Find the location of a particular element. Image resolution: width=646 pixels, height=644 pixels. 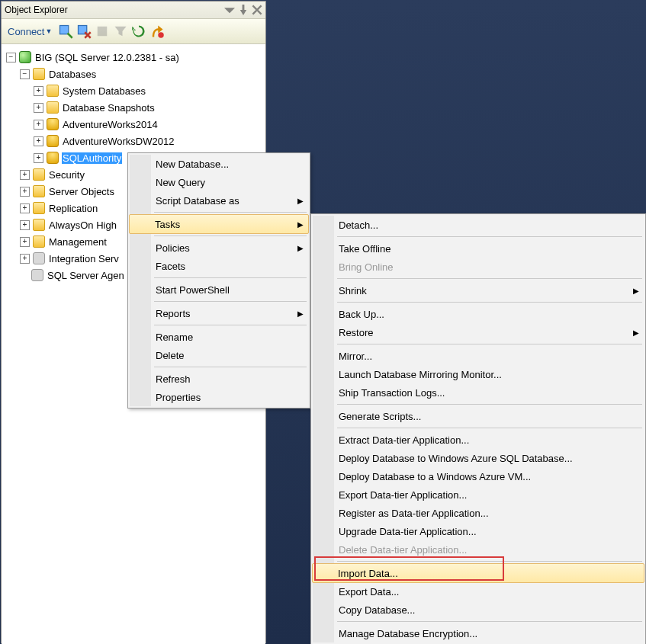

menu-take-offline: Take Offline is located at coordinates (478, 248).